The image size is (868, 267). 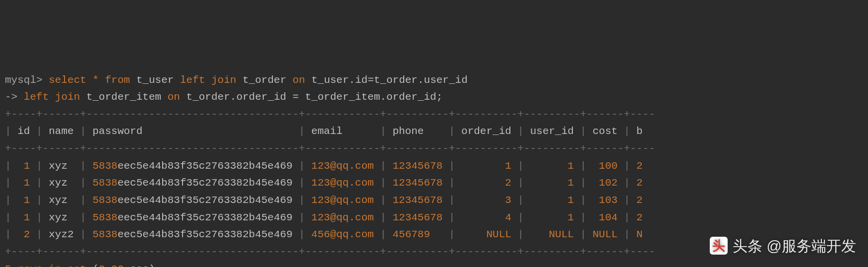 I want to click on watermark-text: 头条 @服务端开发, so click(x=795, y=246).